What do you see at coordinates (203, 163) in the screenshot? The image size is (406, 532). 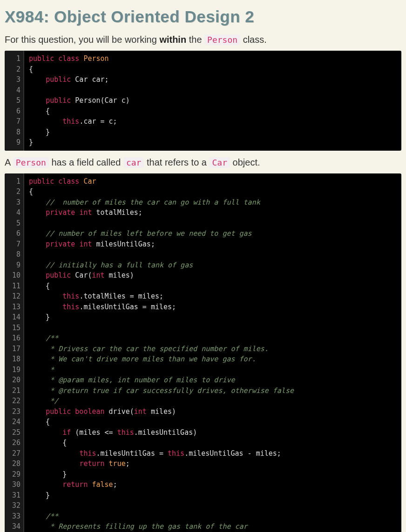 I see `mid-text: A Person has a field called car that ref…` at bounding box center [203, 163].